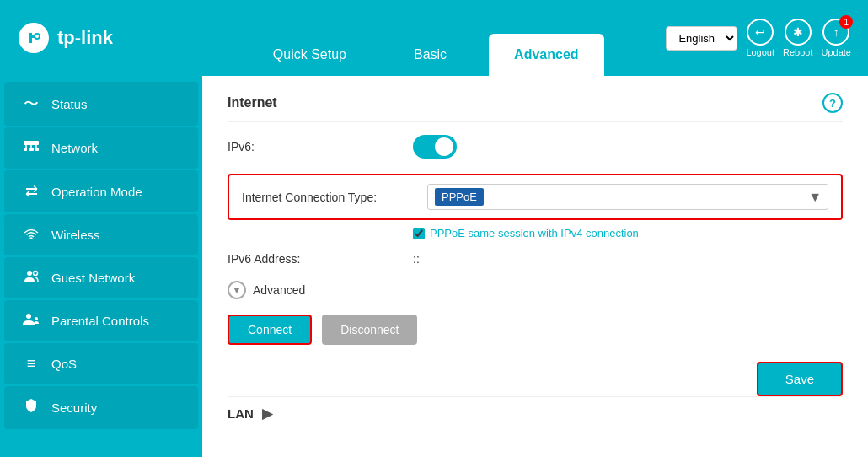 The image size is (868, 457). What do you see at coordinates (31, 408) in the screenshot?
I see `security-icon` at bounding box center [31, 408].